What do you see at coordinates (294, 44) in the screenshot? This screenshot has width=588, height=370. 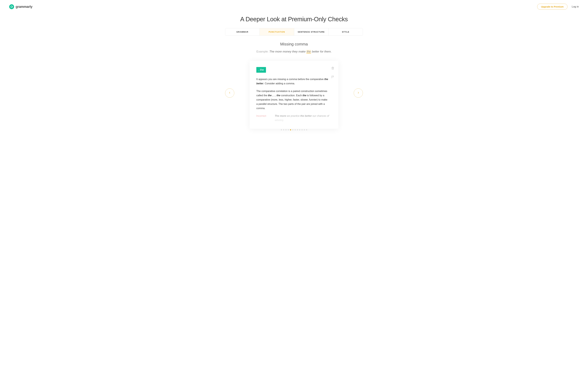 I see `check-subtitle: Missing comma` at bounding box center [294, 44].